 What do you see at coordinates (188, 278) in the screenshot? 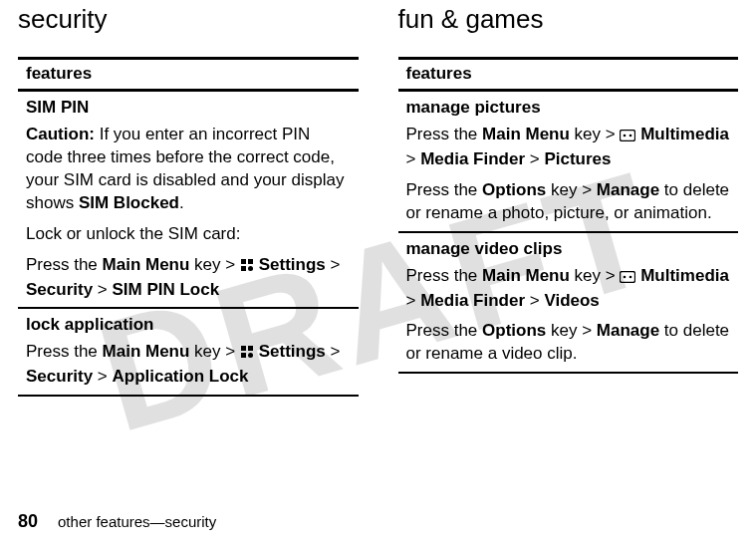
I see `sim-pin-path: Press the Main Menu key > Settings > Sec…` at bounding box center [188, 278].